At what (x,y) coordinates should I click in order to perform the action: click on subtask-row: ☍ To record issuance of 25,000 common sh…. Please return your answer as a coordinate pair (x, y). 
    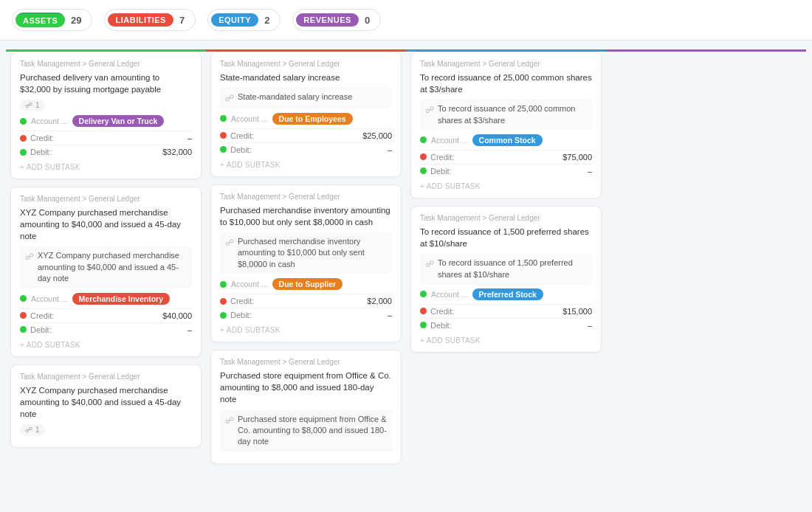
    Looking at the image, I should click on (506, 115).